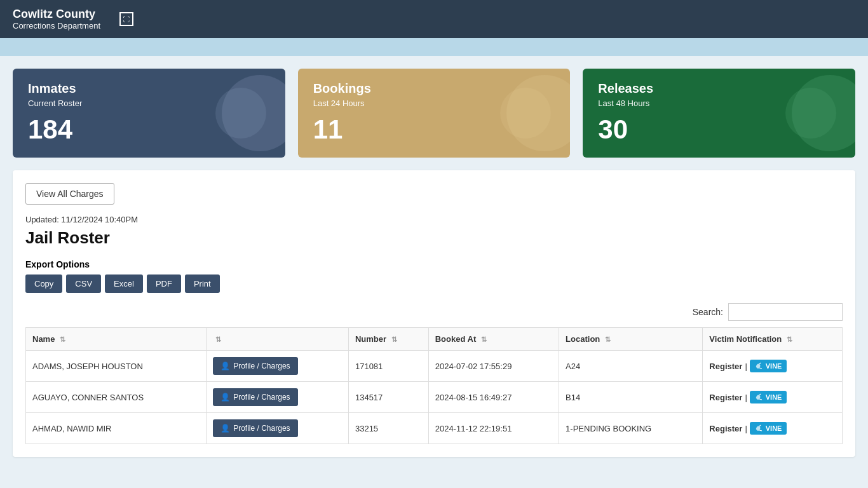 The image size is (868, 488). What do you see at coordinates (769, 428) in the screenshot?
I see `vine-badge-2: VINE` at bounding box center [769, 428].